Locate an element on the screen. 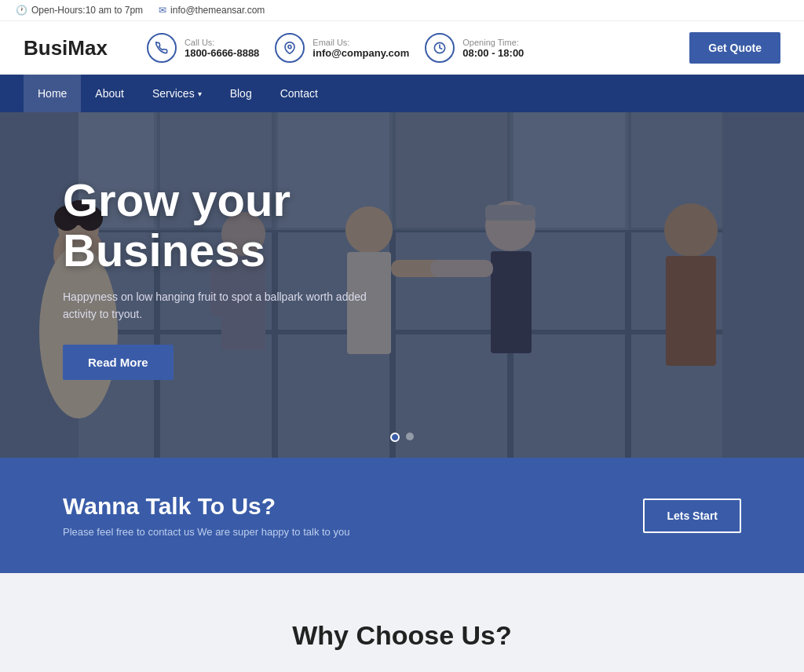  nav-services: Services ▾ is located at coordinates (177, 93).